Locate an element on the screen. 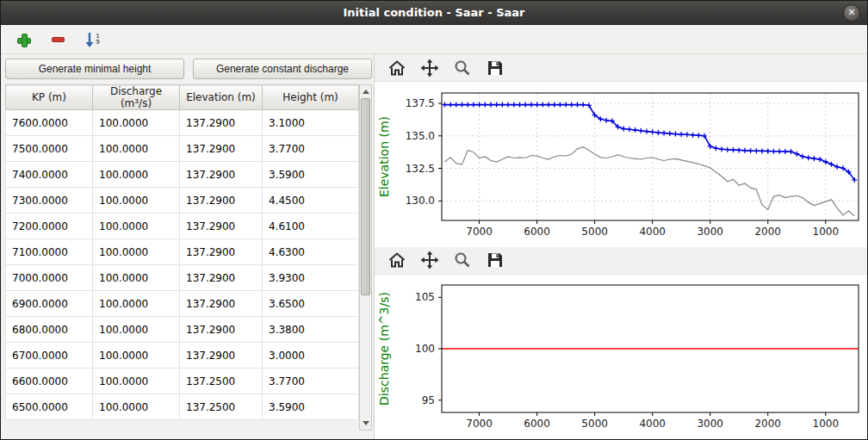  table-row: 6800.0000100.0000137.29003.3800 is located at coordinates (183, 330).